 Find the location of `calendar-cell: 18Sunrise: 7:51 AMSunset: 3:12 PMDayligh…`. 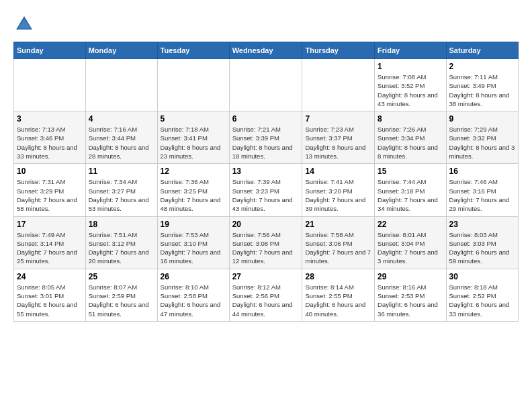

calendar-cell: 18Sunrise: 7:51 AMSunset: 3:12 PMDayligh… is located at coordinates (121, 242).